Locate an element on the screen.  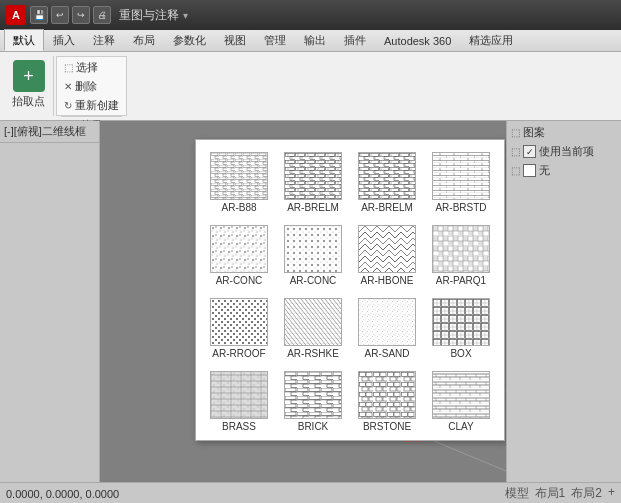
save-icon: 💾 is located at coordinates (39, 15).